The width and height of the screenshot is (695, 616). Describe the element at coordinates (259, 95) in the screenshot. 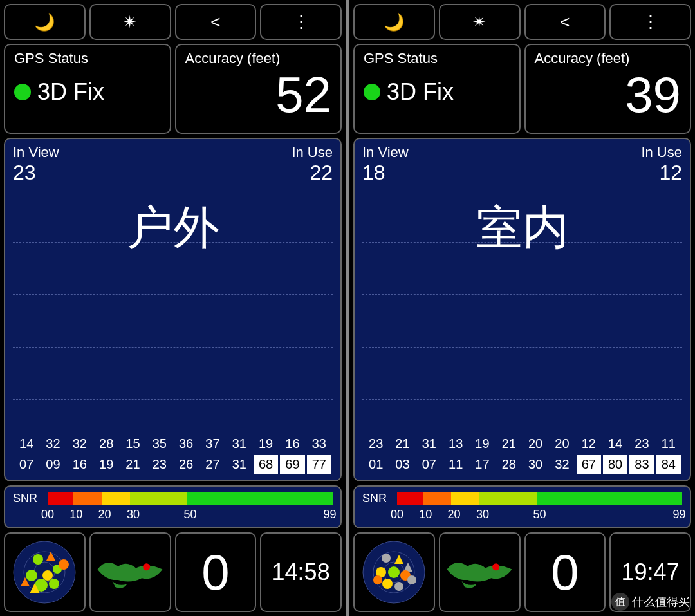

I see `accuracy-value: 52` at that location.